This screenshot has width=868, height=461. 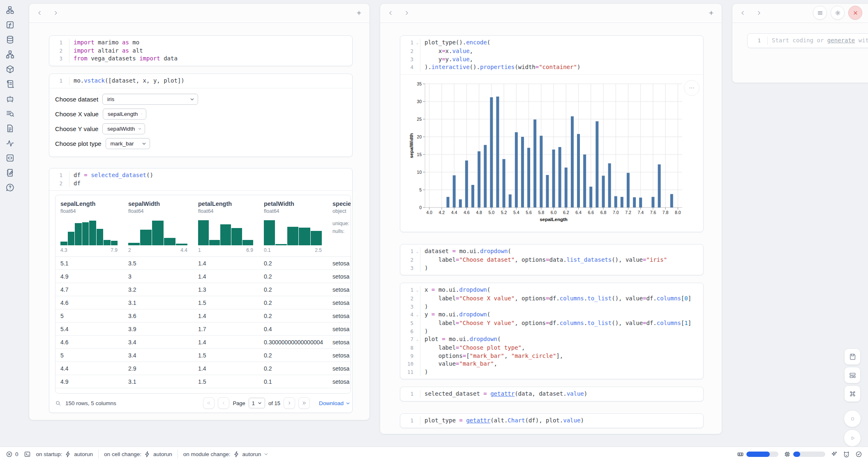 What do you see at coordinates (201, 115) in the screenshot?
I see `vstack-cell: 1mo.vstack([dataset, x, y, plot]) Choose…` at bounding box center [201, 115].